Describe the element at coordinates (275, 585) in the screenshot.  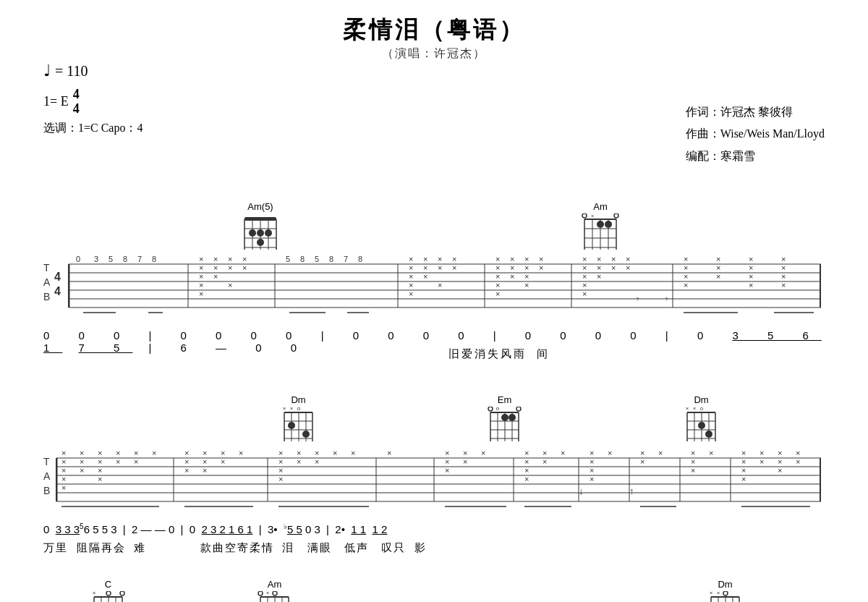
I see `chord-am3-label: Am` at that location.